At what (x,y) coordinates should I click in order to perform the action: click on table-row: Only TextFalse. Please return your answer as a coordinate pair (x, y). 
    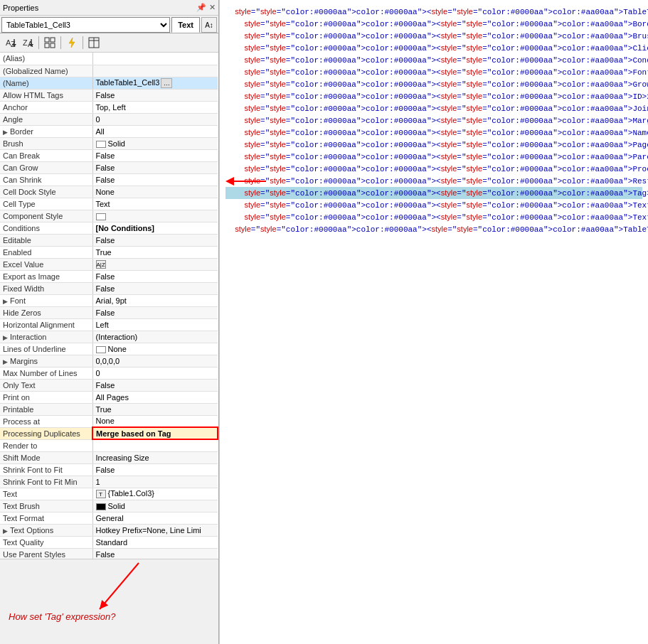
    Looking at the image, I should click on (109, 385).